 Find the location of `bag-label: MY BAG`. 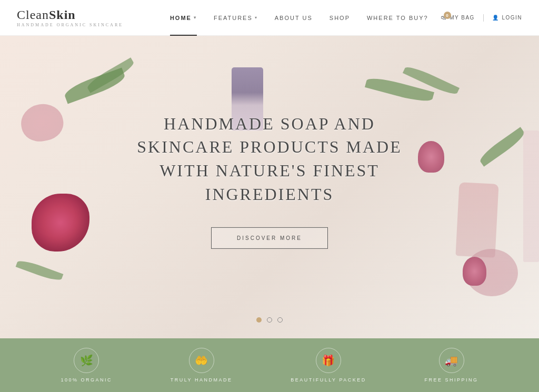

bag-label: MY BAG is located at coordinates (462, 18).